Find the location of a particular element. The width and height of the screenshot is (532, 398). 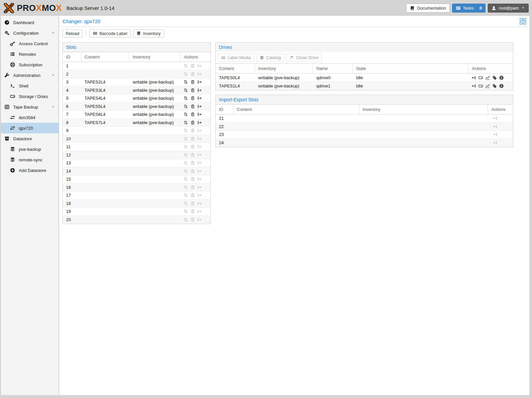

sidebar-item-tape-backup: Tape Backup is located at coordinates (30, 107).